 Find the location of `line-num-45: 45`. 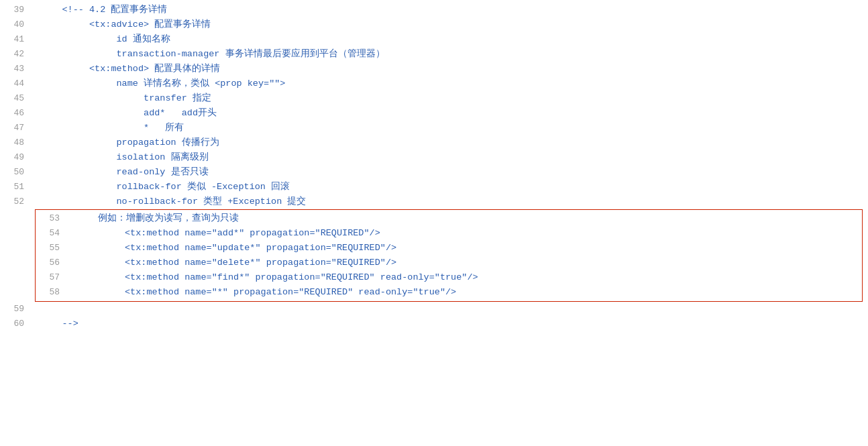

line-num-45: 45 is located at coordinates (17, 99).